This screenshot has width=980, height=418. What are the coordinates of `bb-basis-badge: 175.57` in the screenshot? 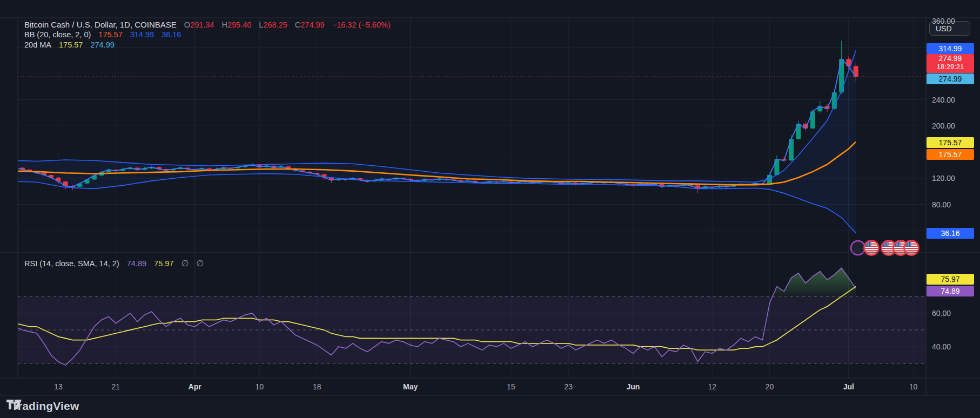 It's located at (950, 154).